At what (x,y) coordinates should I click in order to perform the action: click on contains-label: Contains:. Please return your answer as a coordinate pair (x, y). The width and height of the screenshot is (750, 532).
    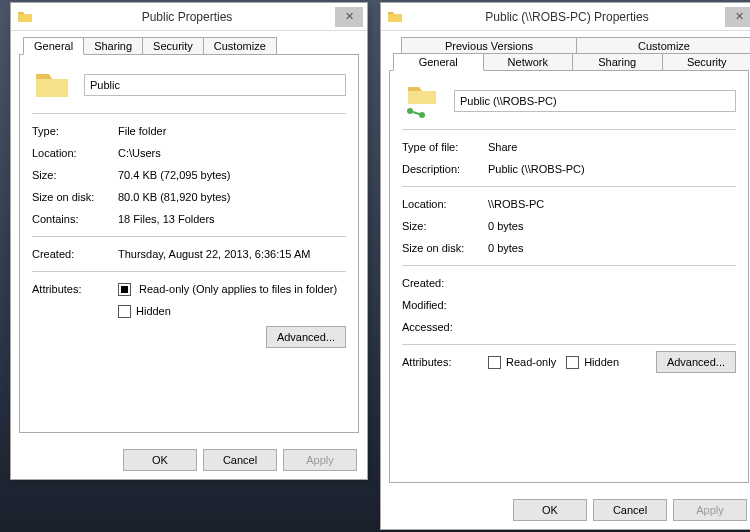
    Looking at the image, I should click on (75, 219).